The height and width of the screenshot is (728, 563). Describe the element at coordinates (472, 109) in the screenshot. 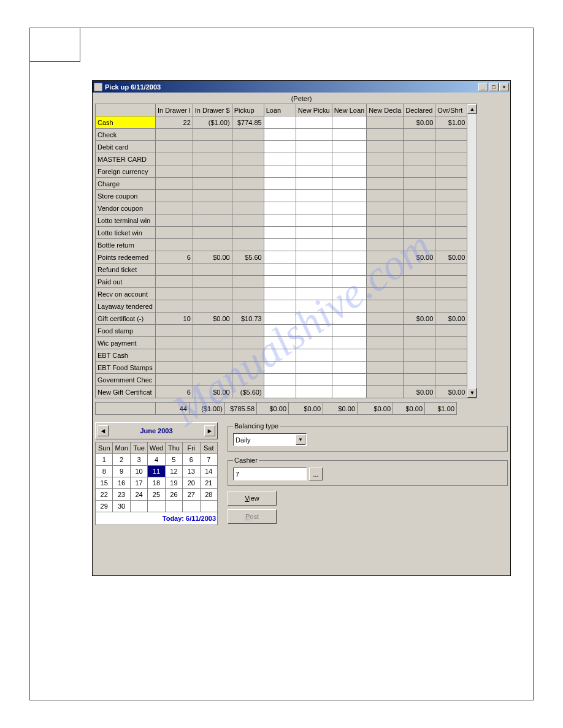

I see `scroll-up-icon: ▲` at that location.